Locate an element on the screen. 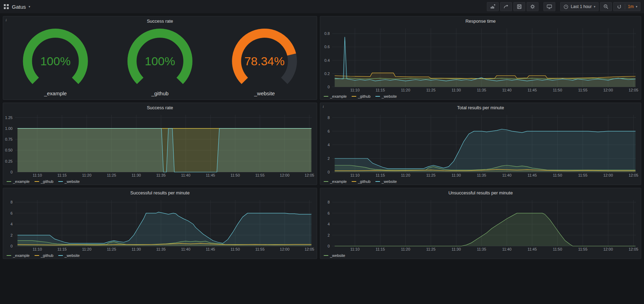 Image resolution: width=644 pixels, height=304 pixels. refresh-button: 1m ▾ is located at coordinates (627, 7).